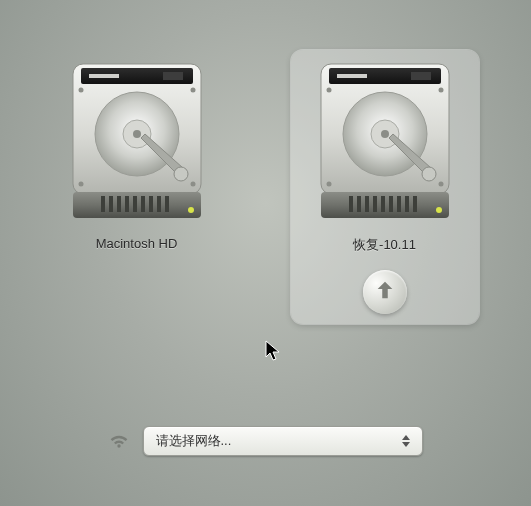 Image resolution: width=531 pixels, height=506 pixels. I want to click on wifi-icon, so click(119, 441).